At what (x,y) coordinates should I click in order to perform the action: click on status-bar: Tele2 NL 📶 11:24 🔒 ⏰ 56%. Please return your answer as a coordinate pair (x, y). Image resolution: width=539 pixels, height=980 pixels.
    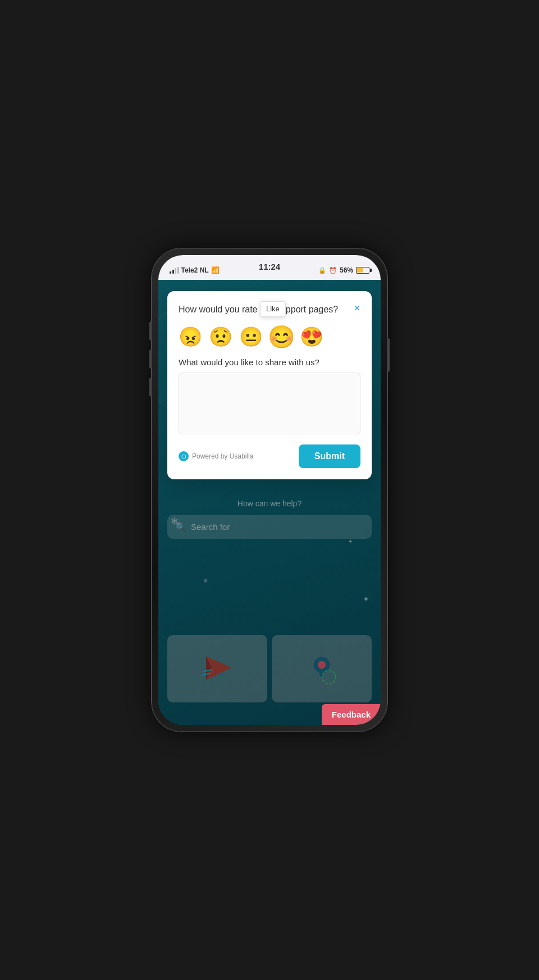
    Looking at the image, I should click on (270, 267).